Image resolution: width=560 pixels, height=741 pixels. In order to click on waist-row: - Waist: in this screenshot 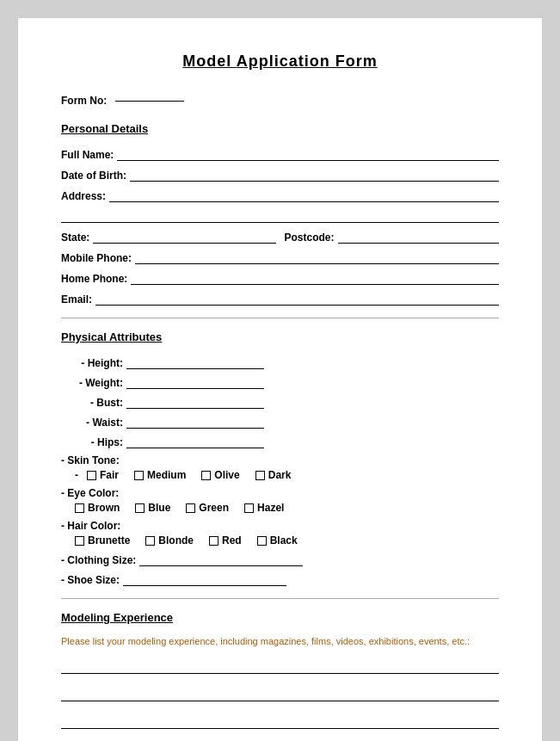, I will do `click(280, 422)`.